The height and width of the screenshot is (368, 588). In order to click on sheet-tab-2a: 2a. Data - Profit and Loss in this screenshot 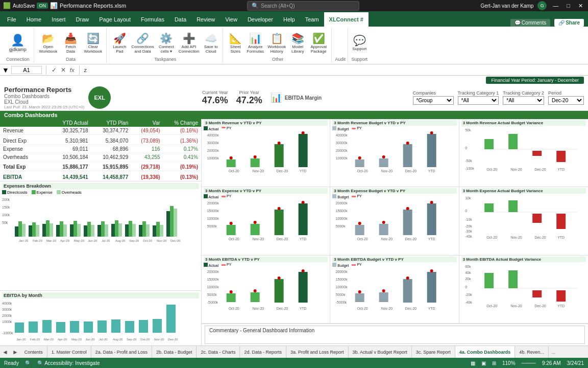, I will do `click(121, 352)`.